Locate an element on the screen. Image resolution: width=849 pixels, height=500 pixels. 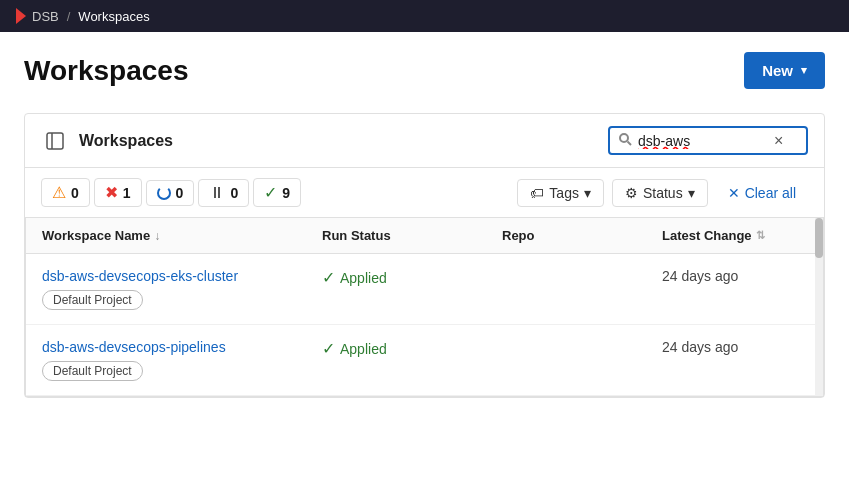
workspace-name-cell: dsb-aws-devsecops-eks-cluster Default Pr… is located at coordinates (182, 289).